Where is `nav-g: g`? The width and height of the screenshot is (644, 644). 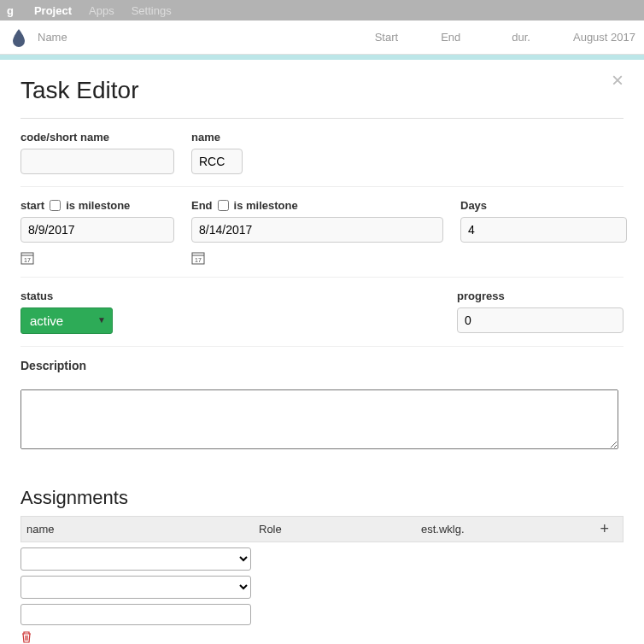
nav-g: g is located at coordinates (10, 10).